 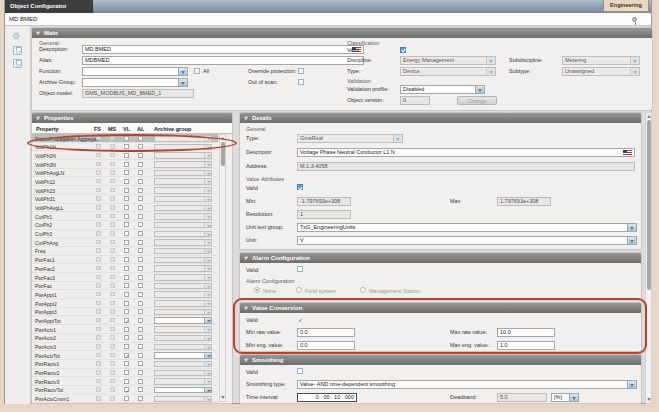 What do you see at coordinates (224, 154) in the screenshot?
I see `scrollbar-thumb` at bounding box center [224, 154].